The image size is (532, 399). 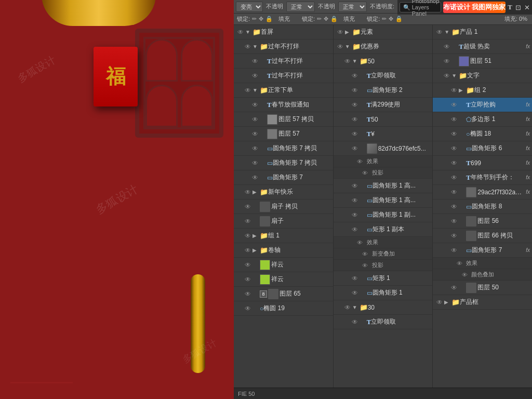 I want to click on list-item: 👁 ▼ 📁 优惠券, so click(x=383, y=47).